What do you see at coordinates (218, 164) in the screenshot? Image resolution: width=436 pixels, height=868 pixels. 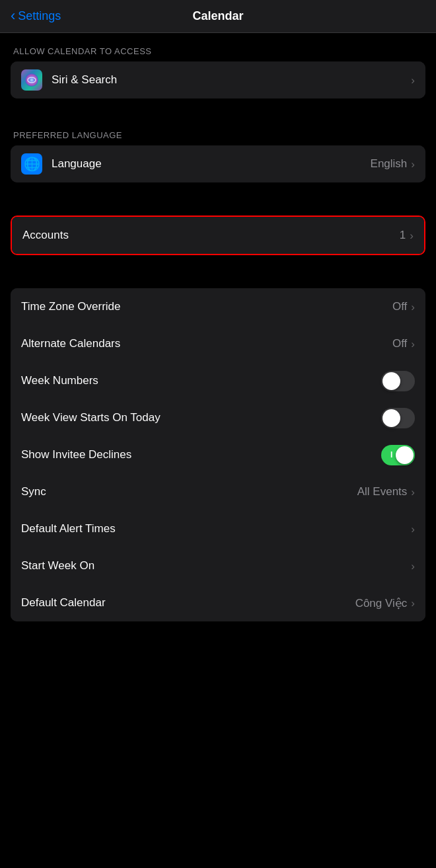 I see `settings-group-language: 🌐 Language English ›` at bounding box center [218, 164].